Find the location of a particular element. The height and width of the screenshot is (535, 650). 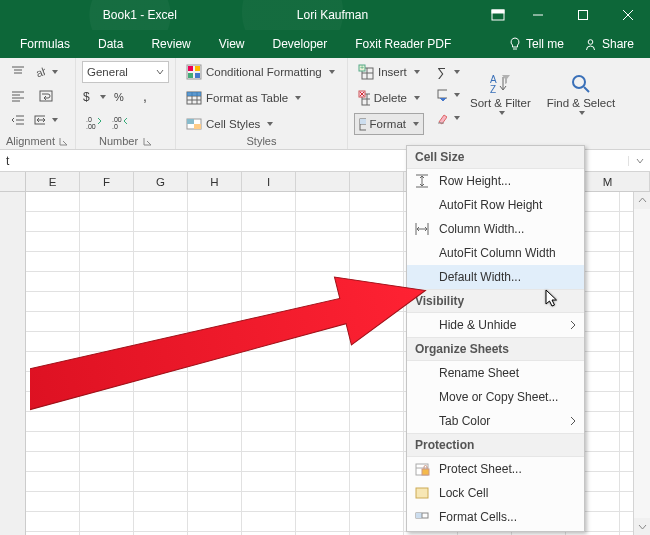

share-button: Share is located at coordinates (609, 44).